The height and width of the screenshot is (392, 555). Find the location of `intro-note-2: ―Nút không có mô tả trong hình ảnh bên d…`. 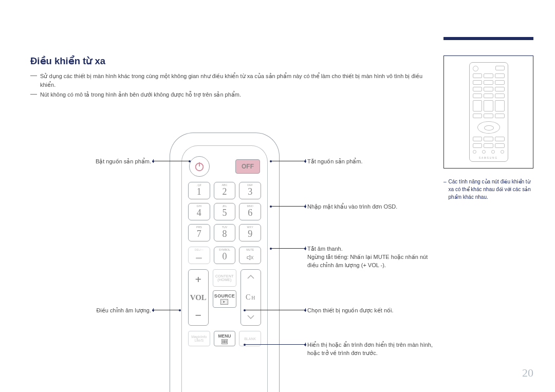

intro-note-2: ―Nút không có mô tả trong hình ảnh bên d… is located at coordinates (228, 97).